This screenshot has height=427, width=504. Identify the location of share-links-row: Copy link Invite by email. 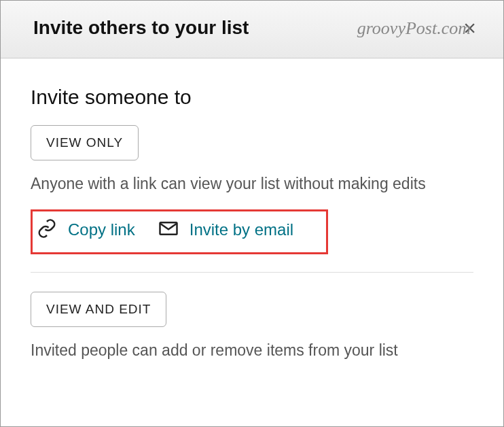
(179, 232).